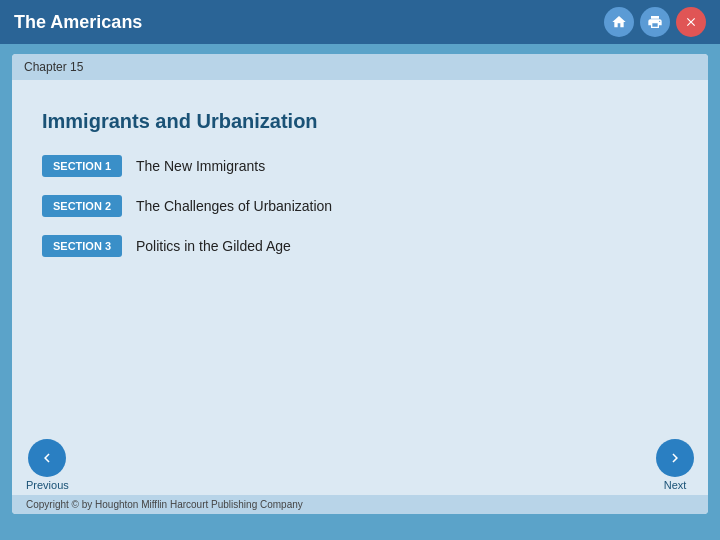  What do you see at coordinates (655, 22) in the screenshot?
I see `print-icon` at bounding box center [655, 22].